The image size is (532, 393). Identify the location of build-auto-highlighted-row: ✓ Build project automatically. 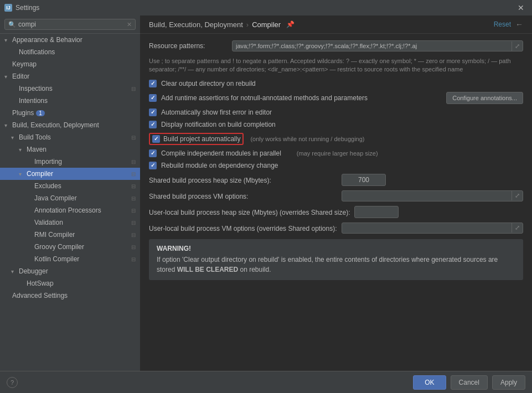
(196, 139).